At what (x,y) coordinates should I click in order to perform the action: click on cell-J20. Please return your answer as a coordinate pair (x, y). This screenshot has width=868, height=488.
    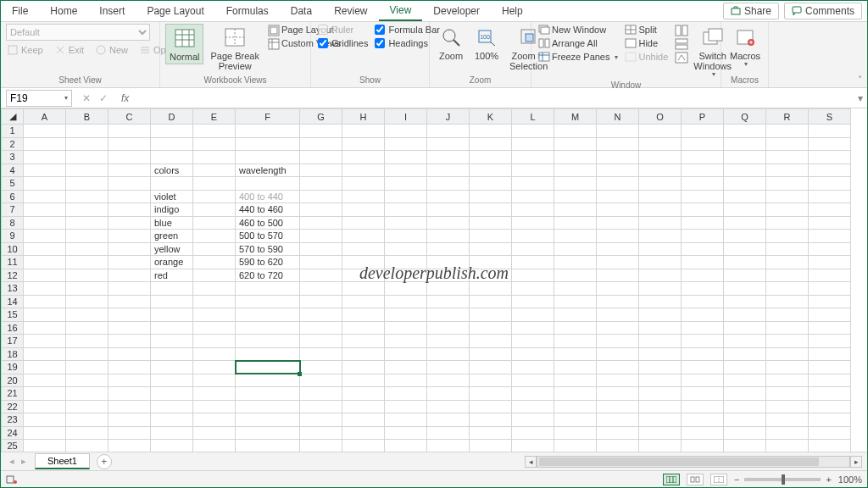
    Looking at the image, I should click on (448, 380).